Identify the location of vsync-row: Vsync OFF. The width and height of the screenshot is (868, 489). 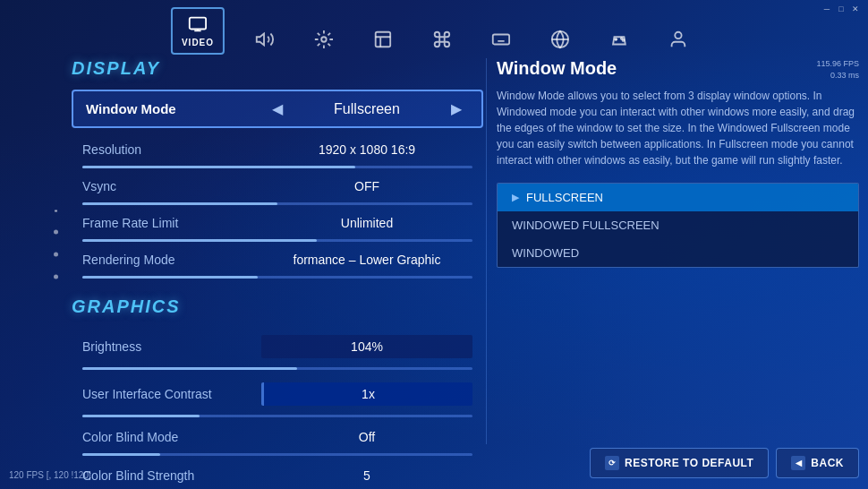
(277, 186).